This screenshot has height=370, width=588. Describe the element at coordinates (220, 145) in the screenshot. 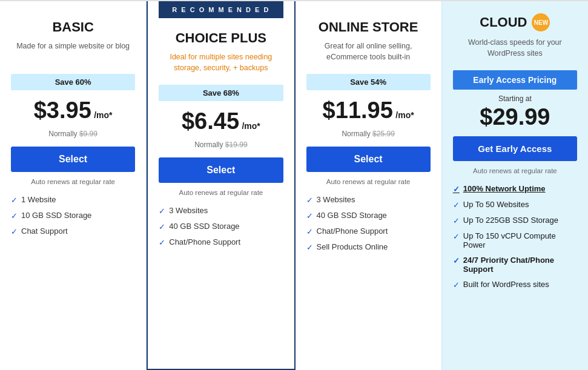

I see `price-normal: Normally $19.99` at that location.